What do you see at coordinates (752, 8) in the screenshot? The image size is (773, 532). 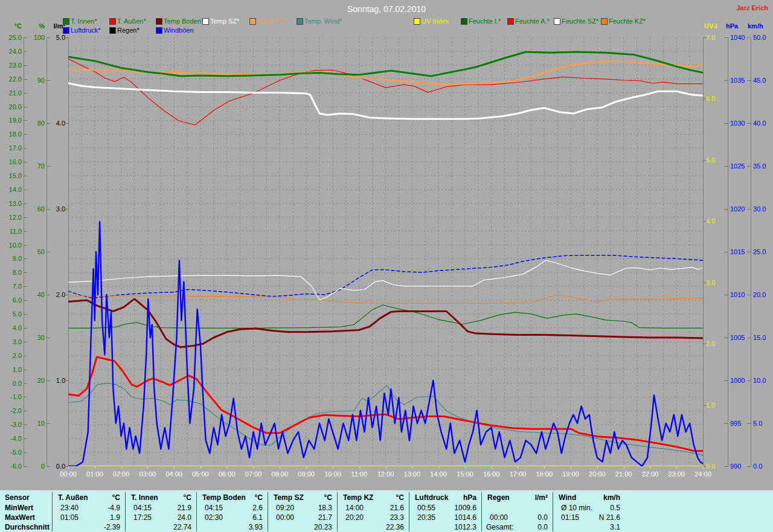 I see `author-label: Jarz Erich` at bounding box center [752, 8].